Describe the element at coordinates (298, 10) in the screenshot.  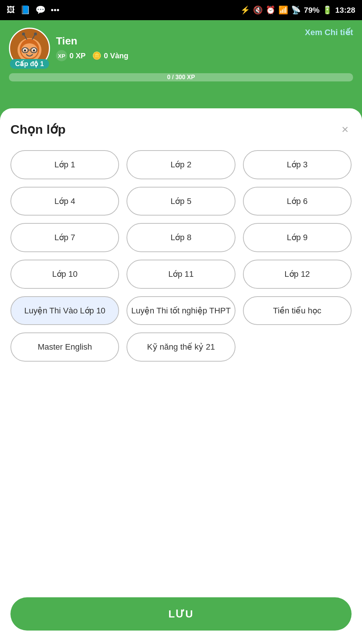
I see `status-bar-right: ⚡ 🔇 ⏰ 📶 📡 79% 🔋 13:28` at that location.